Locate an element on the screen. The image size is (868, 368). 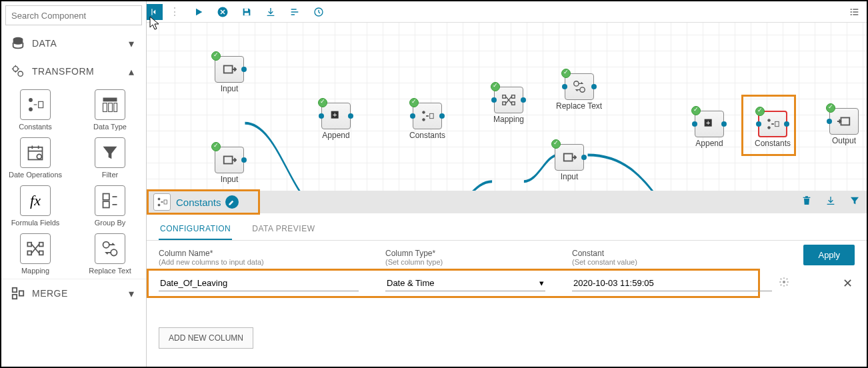
node-output: Output is located at coordinates (844, 127).